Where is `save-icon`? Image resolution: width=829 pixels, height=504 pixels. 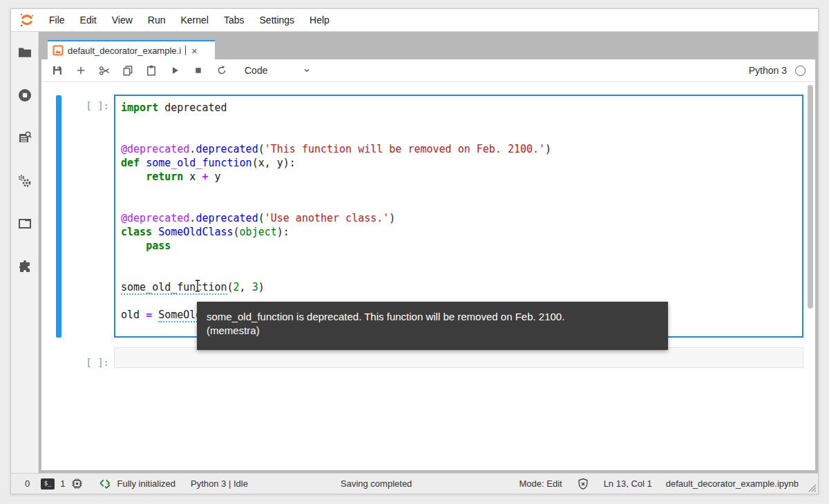 save-icon is located at coordinates (57, 70).